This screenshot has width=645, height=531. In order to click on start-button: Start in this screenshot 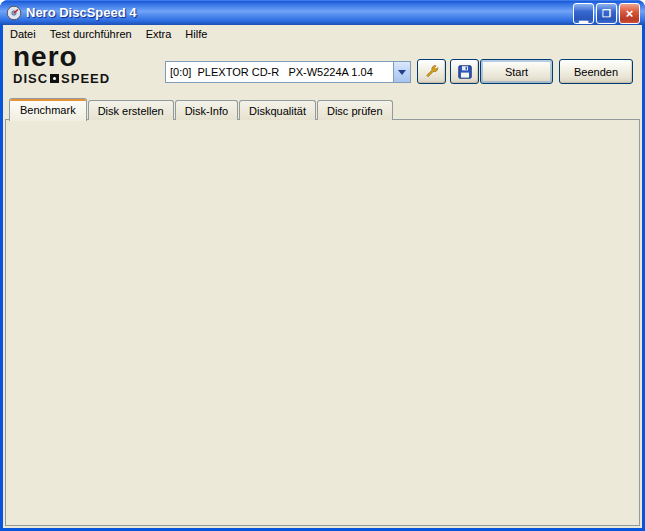, I will do `click(516, 72)`.